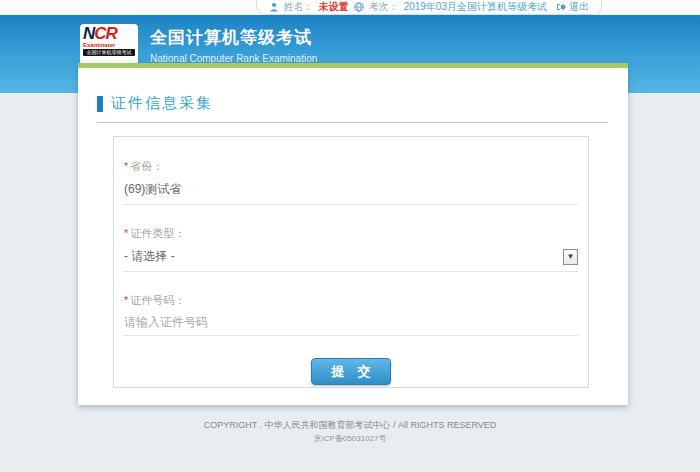 This screenshot has width=700, height=472. Describe the element at coordinates (299, 7) in the screenshot. I see `name-label: 姓名：` at that location.